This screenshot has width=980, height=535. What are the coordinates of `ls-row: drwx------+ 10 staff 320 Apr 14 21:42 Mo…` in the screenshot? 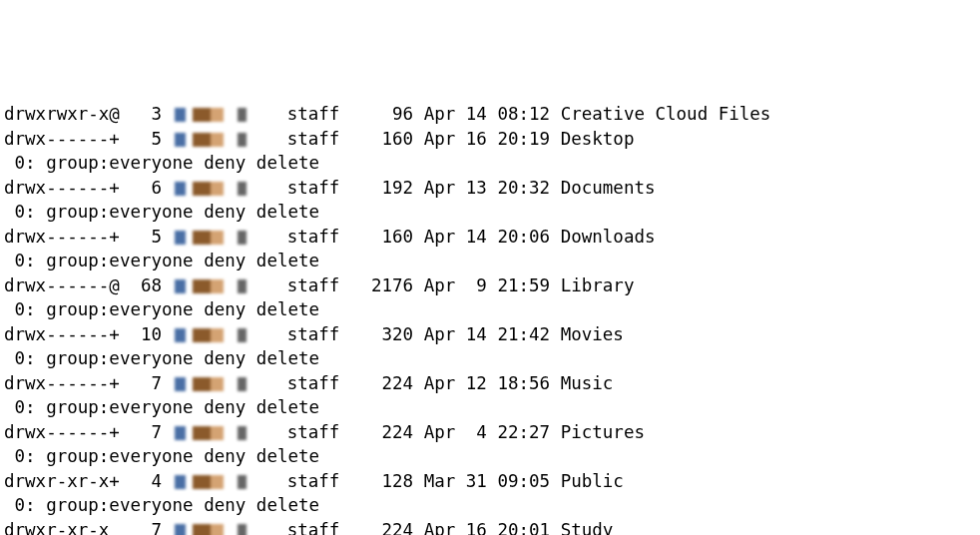 It's located at (490, 335).